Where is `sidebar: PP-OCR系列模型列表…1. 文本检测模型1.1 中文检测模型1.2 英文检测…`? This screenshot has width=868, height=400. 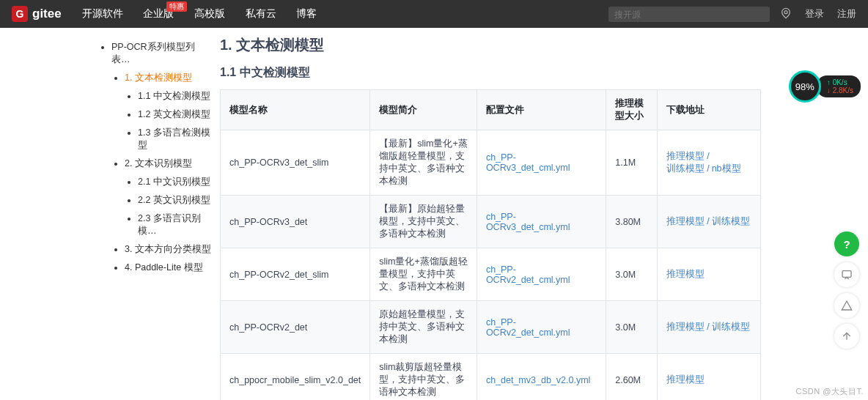
sidebar: PP-OCR系列模型列表…1. 文本检测模型1.1 中文检测模型1.2 英文检测… is located at coordinates (155, 214).